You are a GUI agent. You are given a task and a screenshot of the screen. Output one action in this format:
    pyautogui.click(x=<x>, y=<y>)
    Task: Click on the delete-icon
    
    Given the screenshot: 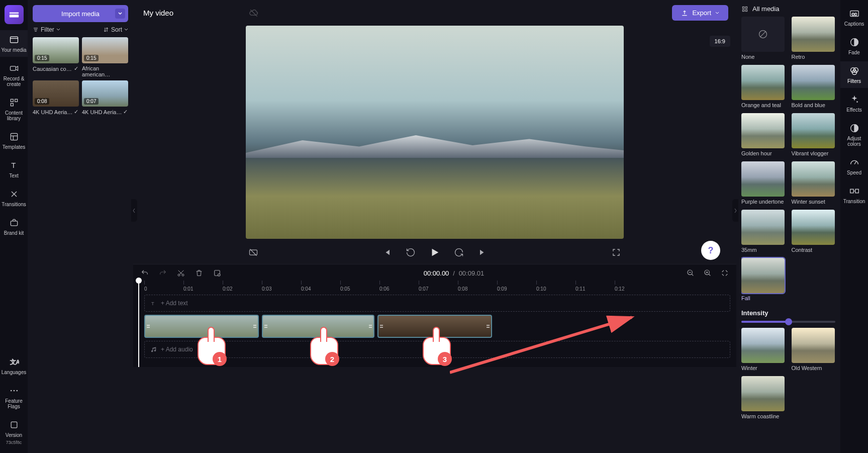 What is the action you would take?
    pyautogui.click(x=199, y=273)
    